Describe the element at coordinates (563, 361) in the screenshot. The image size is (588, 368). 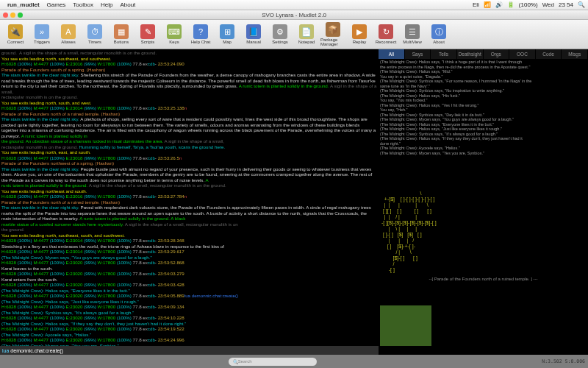
I see `status-stats: N:3.502 S:0.006` at that location.